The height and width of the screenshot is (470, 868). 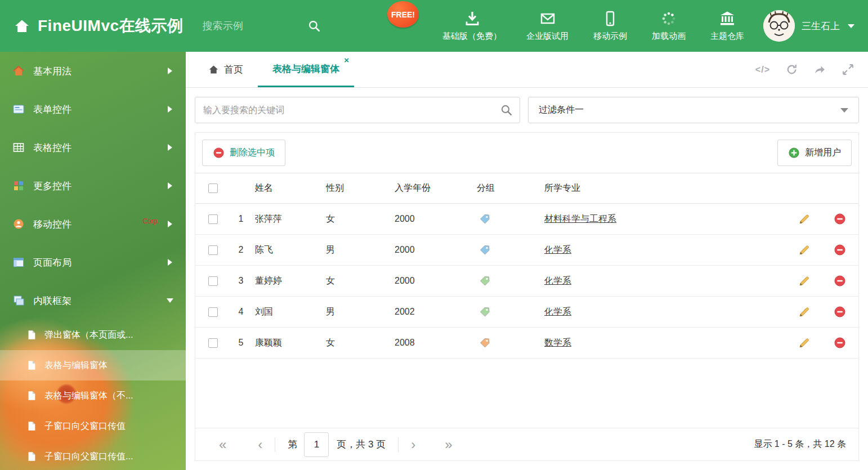 What do you see at coordinates (241, 281) in the screenshot?
I see `row-index: 3` at bounding box center [241, 281].